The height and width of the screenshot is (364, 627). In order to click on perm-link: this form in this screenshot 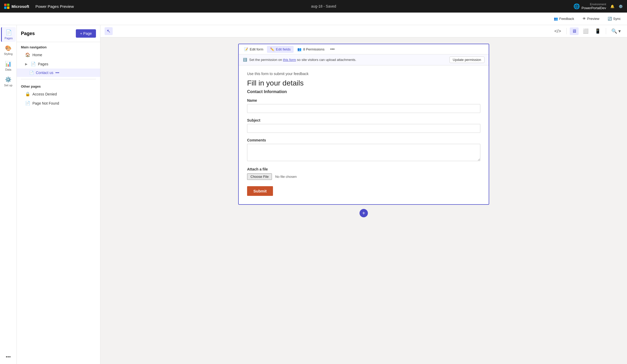, I will do `click(289, 60)`.